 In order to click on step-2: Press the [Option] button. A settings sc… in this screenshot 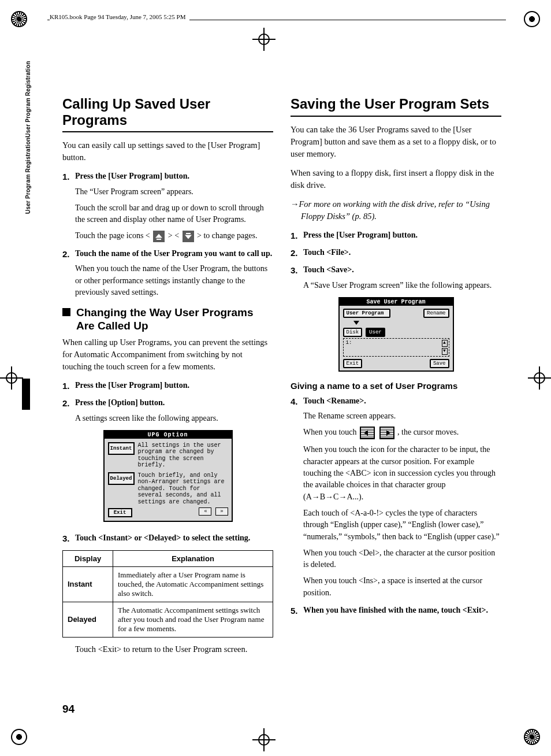, I will do `click(167, 410)`.